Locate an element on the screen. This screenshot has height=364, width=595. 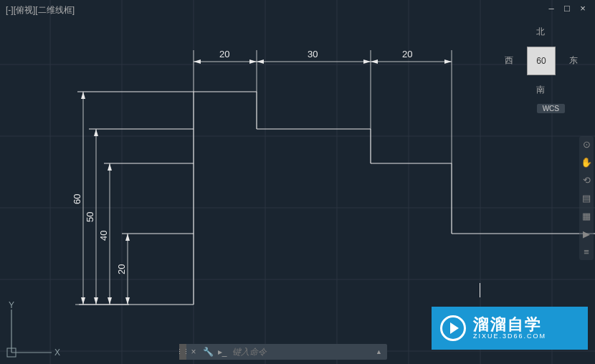
crosshair-v is located at coordinates (480, 290).